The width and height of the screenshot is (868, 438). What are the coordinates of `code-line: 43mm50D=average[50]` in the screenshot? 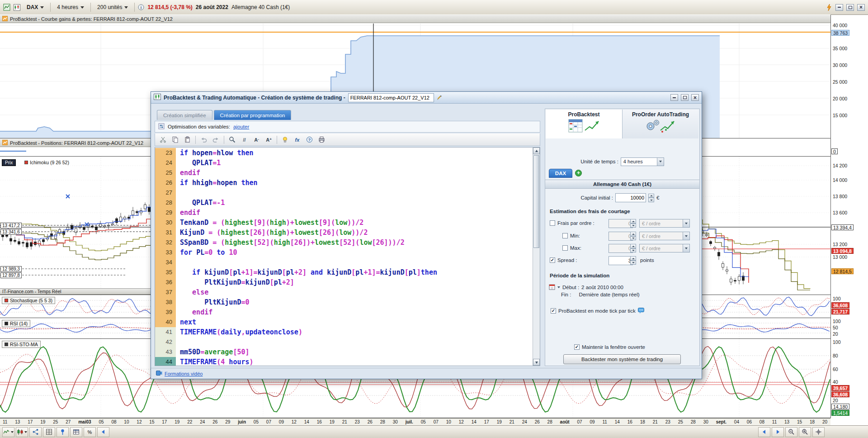 It's located at (344, 352).